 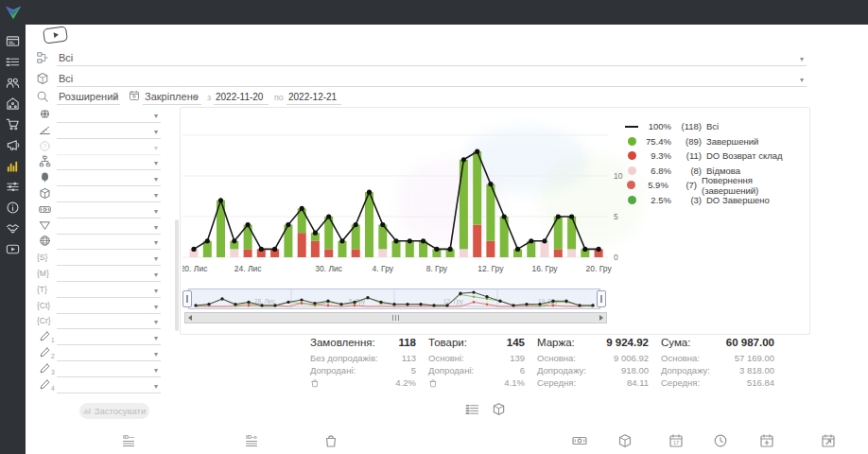 What do you see at coordinates (628, 342) in the screenshot?
I see `stat-value: 9 924.92` at bounding box center [628, 342].